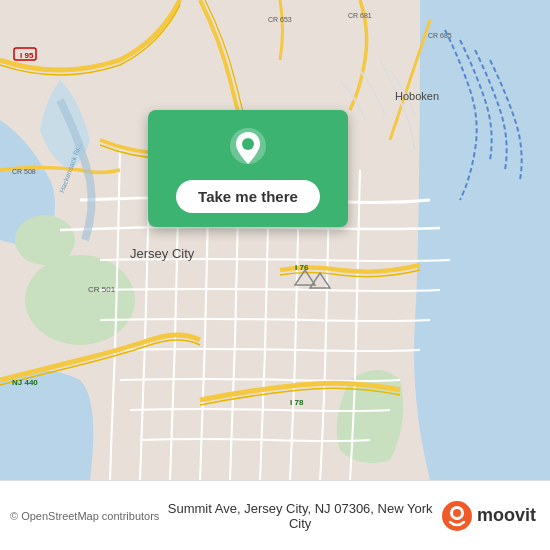 The width and height of the screenshot is (550, 550). I want to click on copyright-text: © OpenStreetMap contributors, so click(84, 516).